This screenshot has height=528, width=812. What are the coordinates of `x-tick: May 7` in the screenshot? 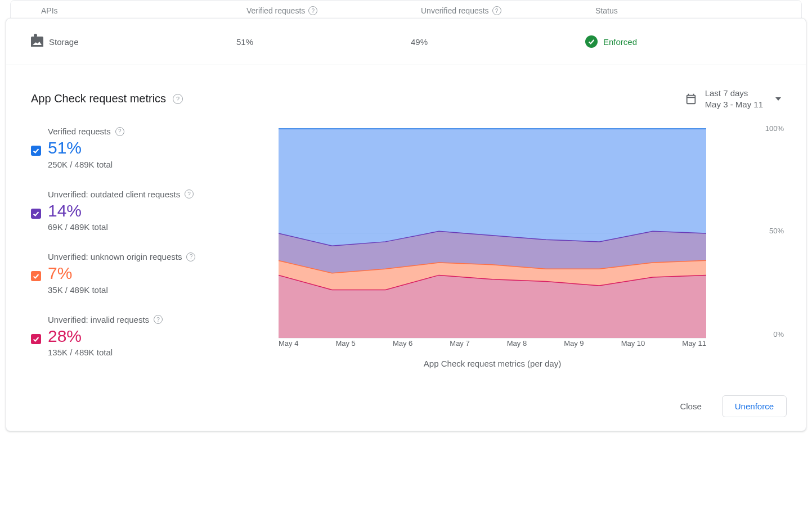 It's located at (459, 343).